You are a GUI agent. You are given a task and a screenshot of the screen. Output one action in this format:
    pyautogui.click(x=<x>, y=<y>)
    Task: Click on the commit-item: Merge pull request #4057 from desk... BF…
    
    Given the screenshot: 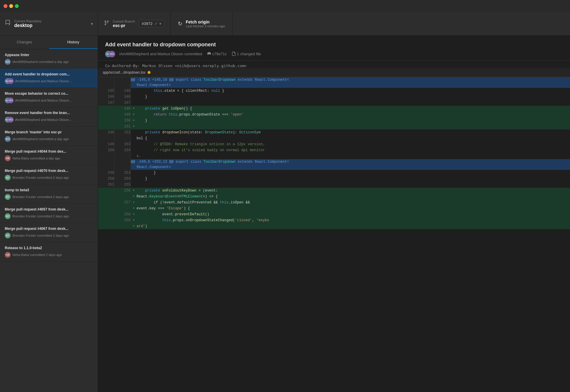 What is the action you would take?
    pyautogui.click(x=49, y=213)
    